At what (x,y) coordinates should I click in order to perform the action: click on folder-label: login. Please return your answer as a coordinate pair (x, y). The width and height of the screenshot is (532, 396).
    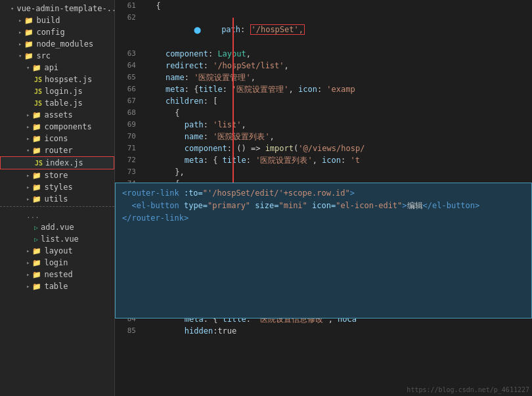
    Looking at the image, I should click on (56, 263).